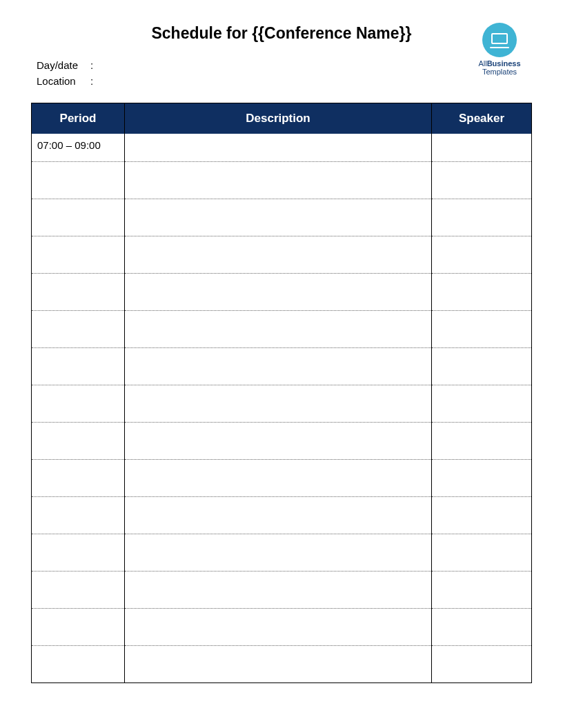  What do you see at coordinates (500, 63) in the screenshot?
I see `logo-text-line1: AllBusiness` at bounding box center [500, 63].